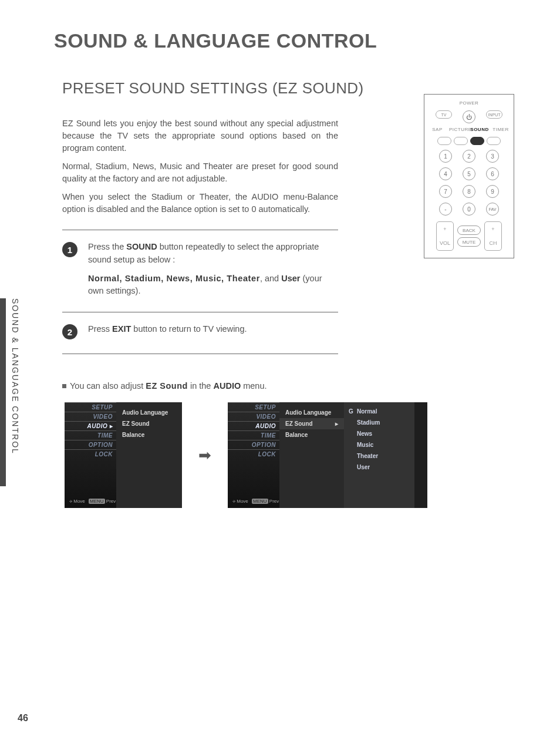  Describe the element at coordinates (149, 424) in the screenshot. I see `osd-item-ez-sound: EZ Sound` at that location.